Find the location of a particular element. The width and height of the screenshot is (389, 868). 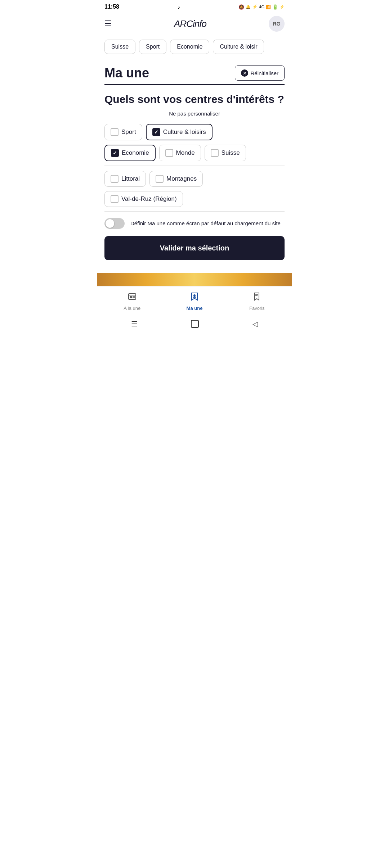

chip-suisse-label: Suisse is located at coordinates (231, 153).